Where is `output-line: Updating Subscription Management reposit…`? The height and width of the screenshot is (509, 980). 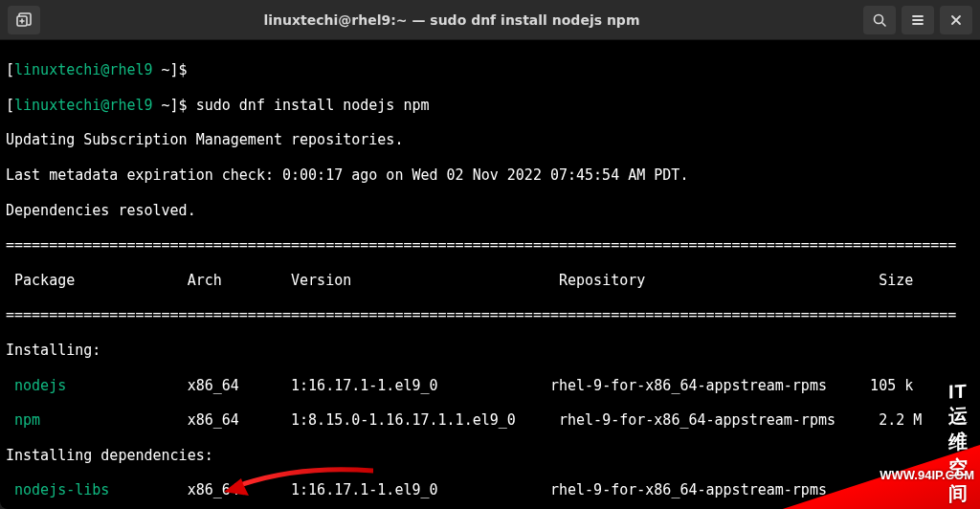
output-line: Updating Subscription Management reposit… is located at coordinates (490, 140).